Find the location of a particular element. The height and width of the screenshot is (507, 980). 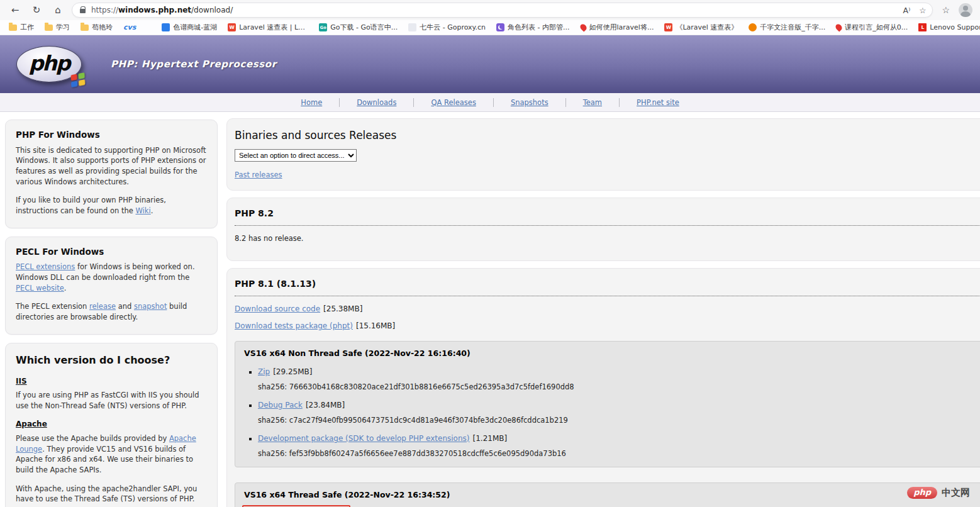

nav-phpnet-site: PHP.net site is located at coordinates (658, 103).